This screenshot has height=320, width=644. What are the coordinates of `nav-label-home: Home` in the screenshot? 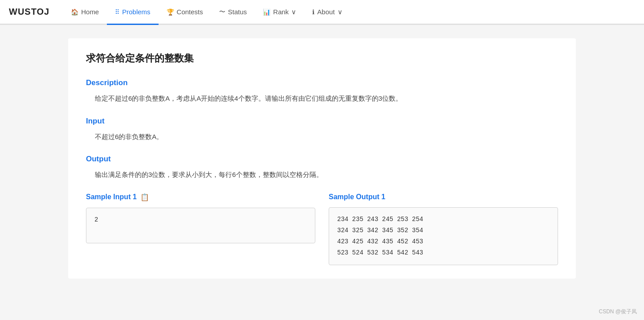 It's located at (90, 12).